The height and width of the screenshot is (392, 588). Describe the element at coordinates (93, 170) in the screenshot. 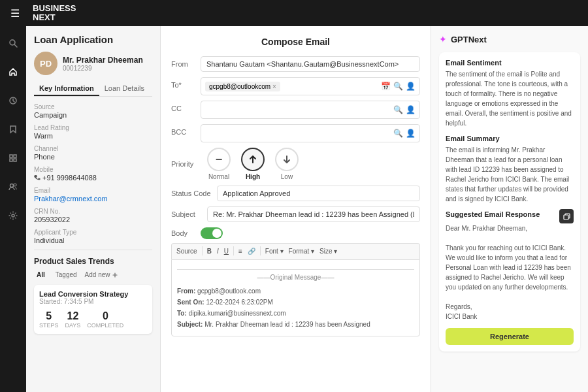

I see `mobile-label: Mobile` at that location.